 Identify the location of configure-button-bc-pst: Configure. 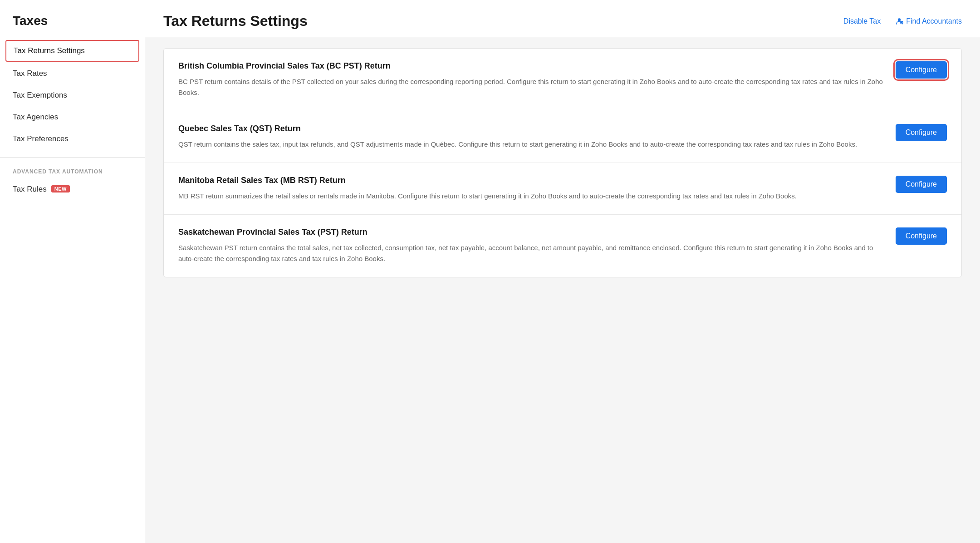
(921, 70).